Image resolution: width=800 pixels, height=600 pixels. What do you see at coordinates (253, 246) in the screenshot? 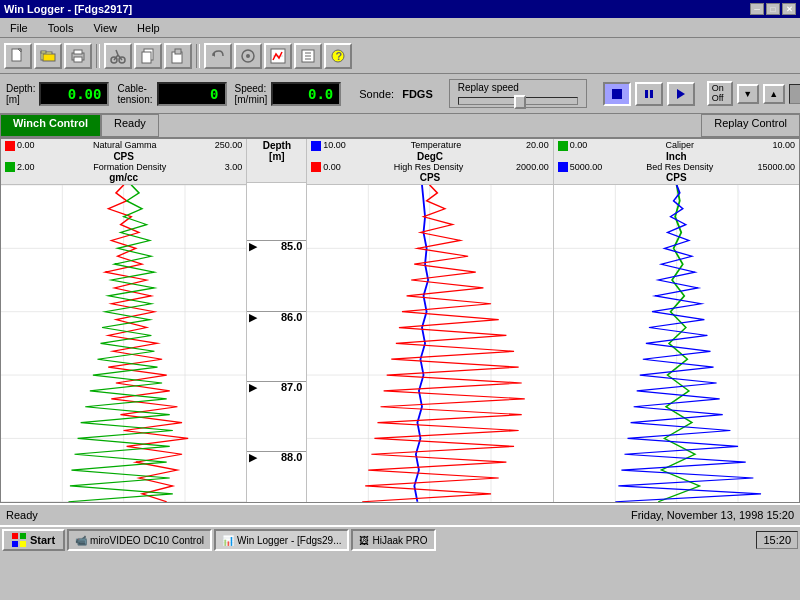
I see `arrow-85: ▶` at bounding box center [253, 246].